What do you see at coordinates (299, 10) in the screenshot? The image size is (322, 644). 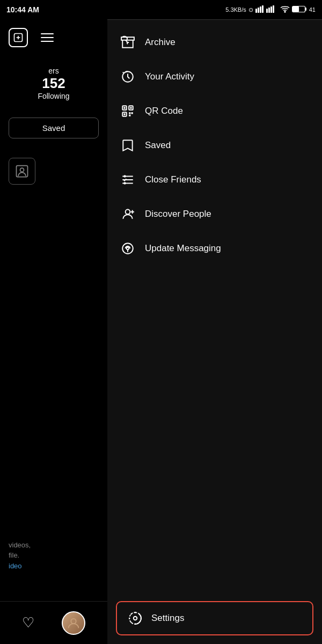 I see `battery-icon` at bounding box center [299, 10].